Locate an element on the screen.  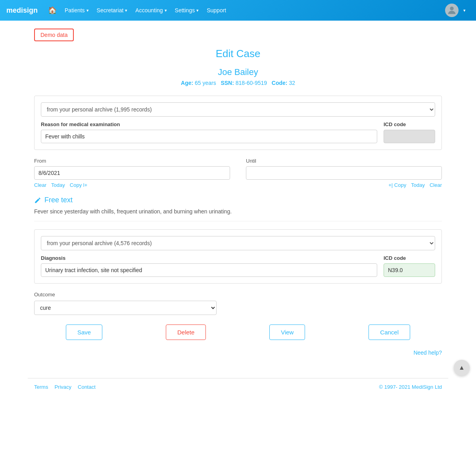
from-copy-link: Copy l+ is located at coordinates (79, 185).